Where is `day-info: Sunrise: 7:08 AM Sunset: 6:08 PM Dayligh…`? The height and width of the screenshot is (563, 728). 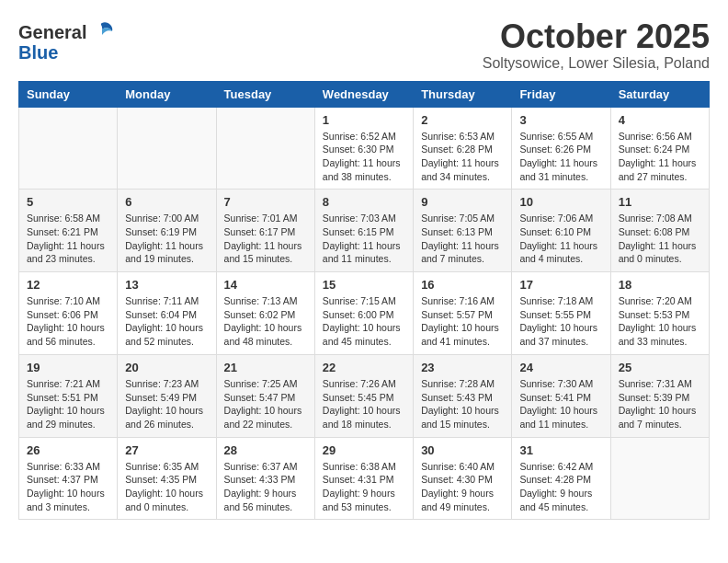 day-info: Sunrise: 7:08 AM Sunset: 6:08 PM Dayligh… is located at coordinates (660, 239).